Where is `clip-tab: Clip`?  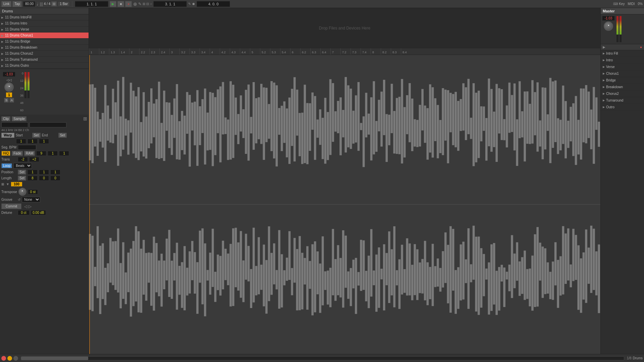 clip-tab: Clip is located at coordinates (6, 119).